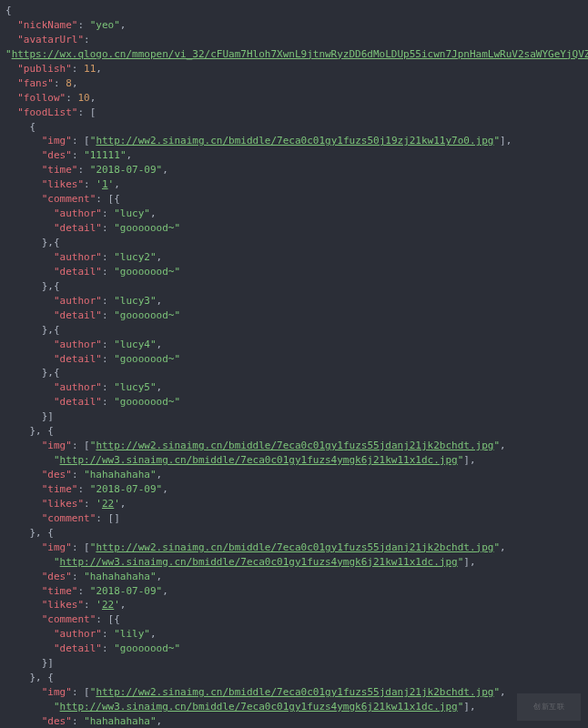  I want to click on food1-likes-link: 22, so click(107, 504).